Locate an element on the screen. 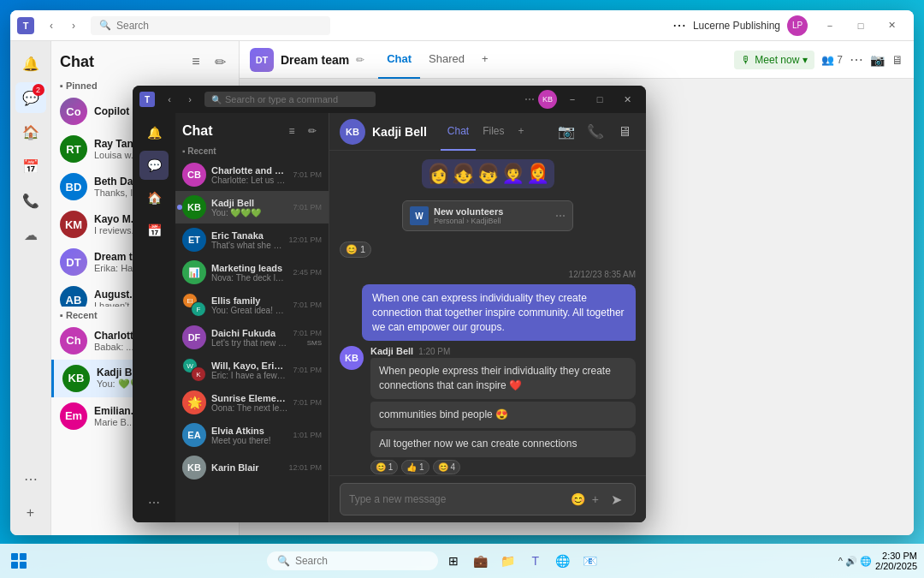 This screenshot has width=924, height=578. maximize-button: □ is located at coordinates (861, 26).